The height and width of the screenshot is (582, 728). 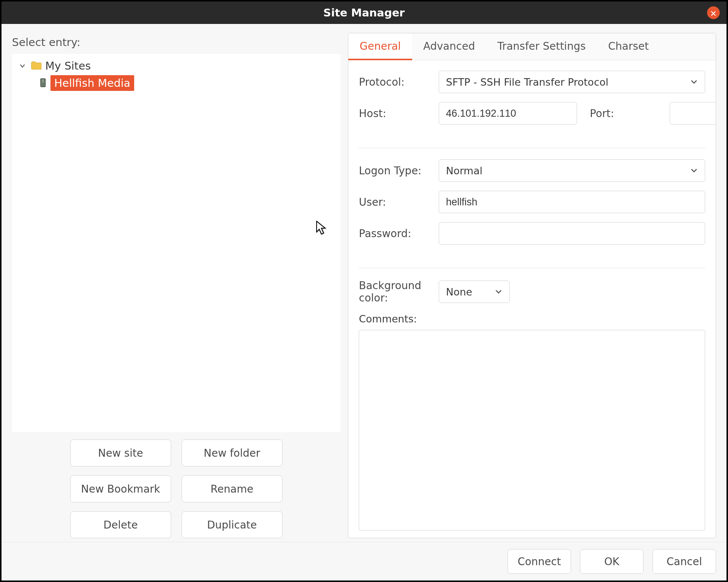 I want to click on user-row: User:, so click(x=532, y=202).